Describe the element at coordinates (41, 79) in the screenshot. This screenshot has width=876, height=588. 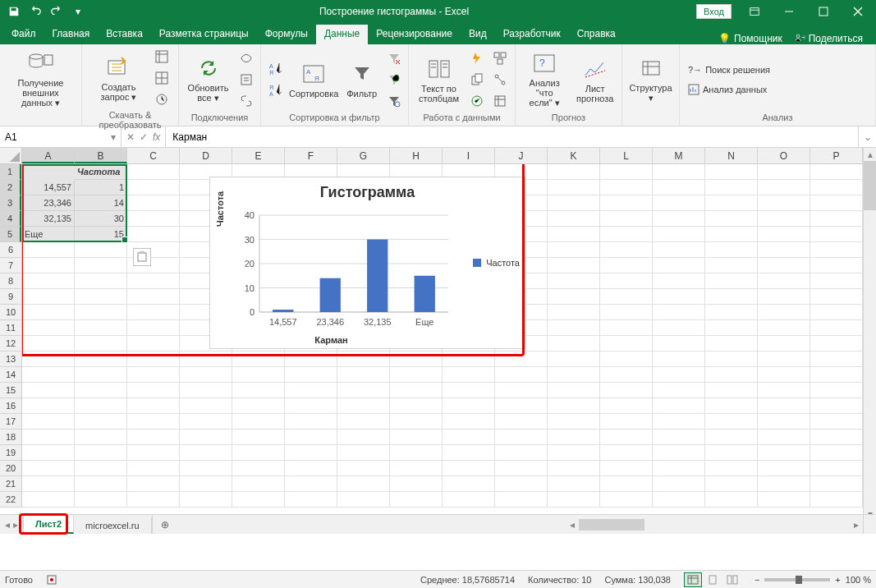
I see `get-external-data-button: Получение внешних данных ▾` at that location.